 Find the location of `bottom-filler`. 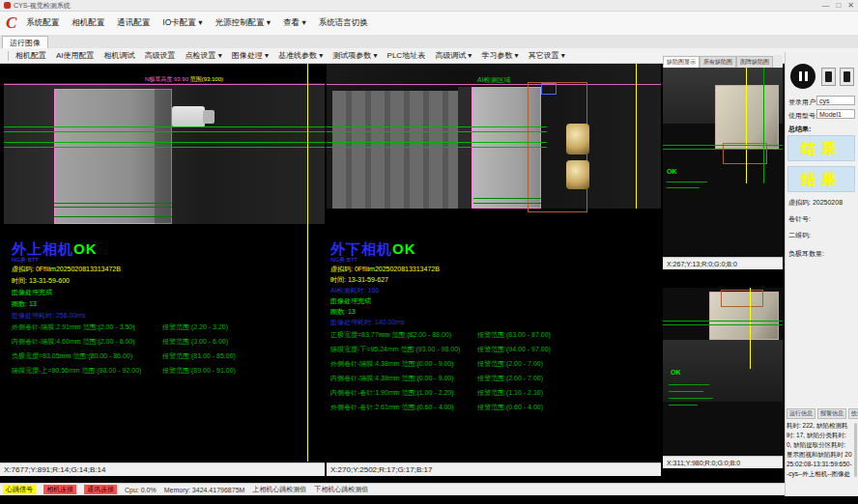

bottom-filler is located at coordinates (392, 500).